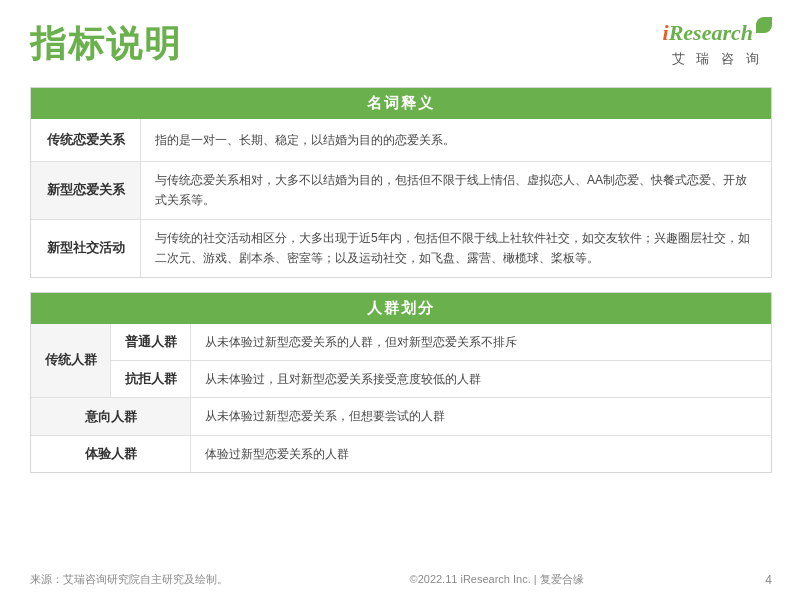  I want to click on footer: 来源：艾瑞咨询研究院自主研究及绘制。 ©2022.11 iResearch In…, so click(401, 580).